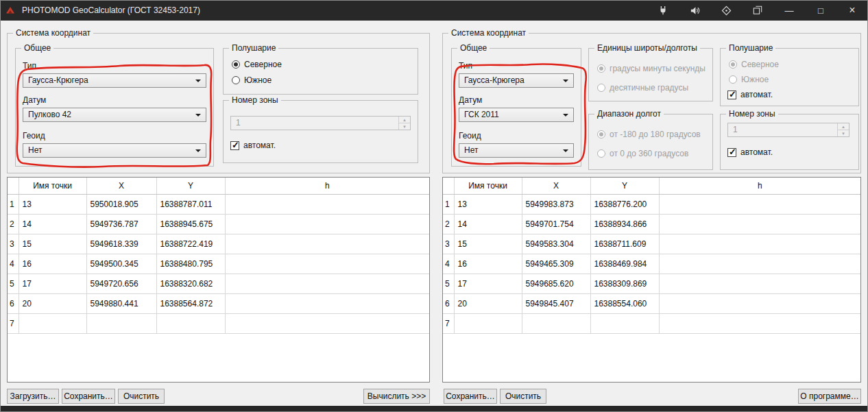 This screenshot has width=868, height=412. Describe the element at coordinates (114, 115) in the screenshot. I see `datum-select: Пулково 42` at that location.